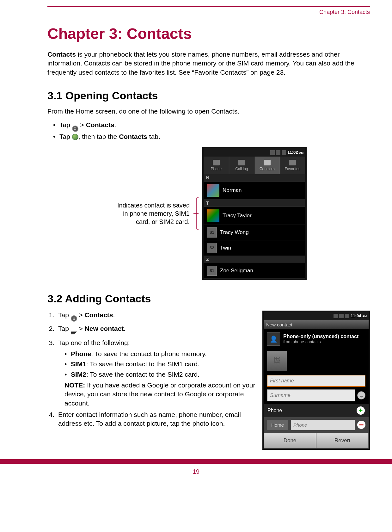  Describe the element at coordinates (232, 190) in the screenshot. I see `contact-name: Norman` at that location.